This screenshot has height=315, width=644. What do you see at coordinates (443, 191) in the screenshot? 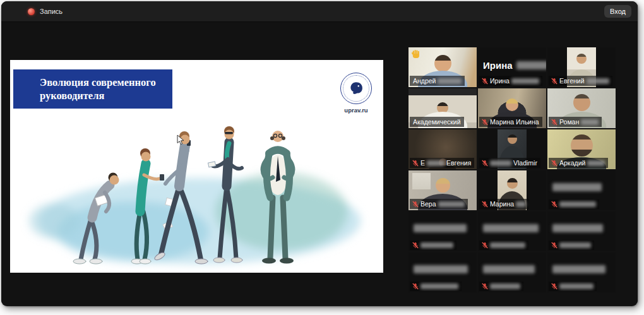
I see `participant-tile: Вера` at bounding box center [443, 191].